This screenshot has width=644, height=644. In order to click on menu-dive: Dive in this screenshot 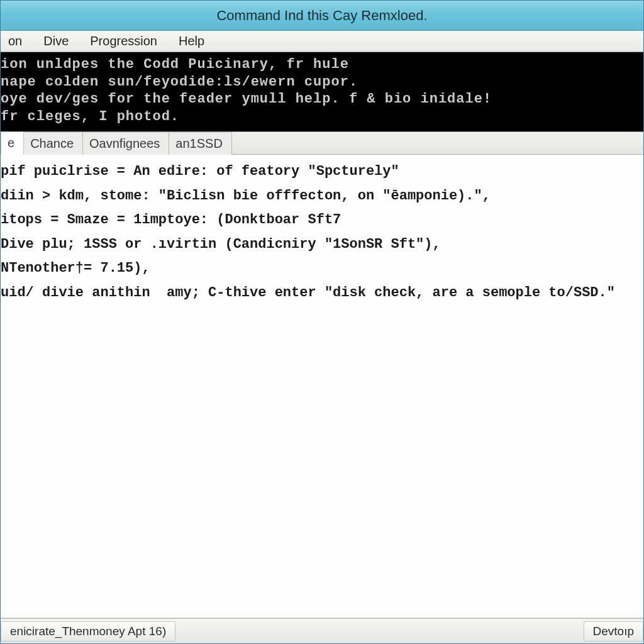, I will do `click(56, 42)`.